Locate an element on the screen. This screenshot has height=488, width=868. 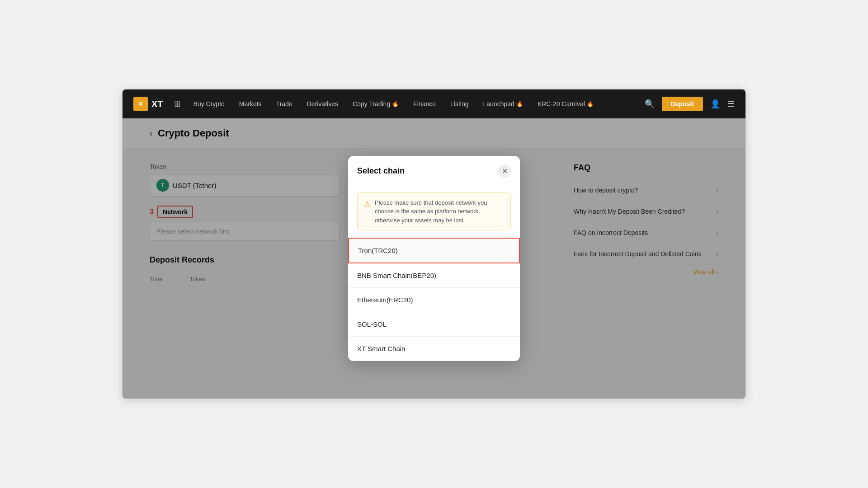
chain-item-bep20: BNB Smart Chain(BEP20) is located at coordinates (434, 276).